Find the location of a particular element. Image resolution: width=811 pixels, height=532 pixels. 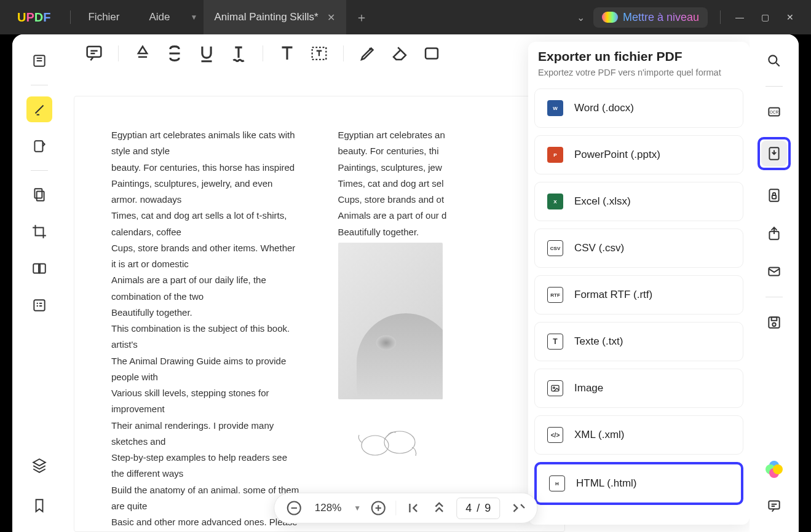

upgrade-label: Mettre à niveau is located at coordinates (661, 17).